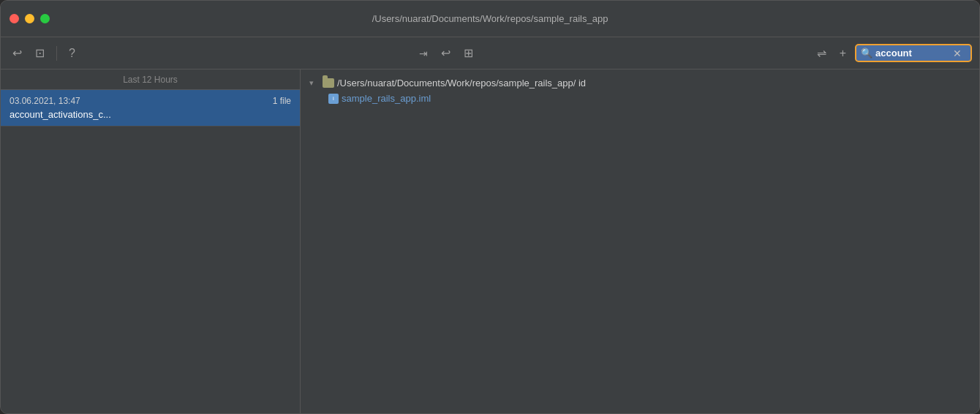 This screenshot has width=980, height=414. What do you see at coordinates (423, 53) in the screenshot?
I see `pin-button: ⇥` at bounding box center [423, 53].